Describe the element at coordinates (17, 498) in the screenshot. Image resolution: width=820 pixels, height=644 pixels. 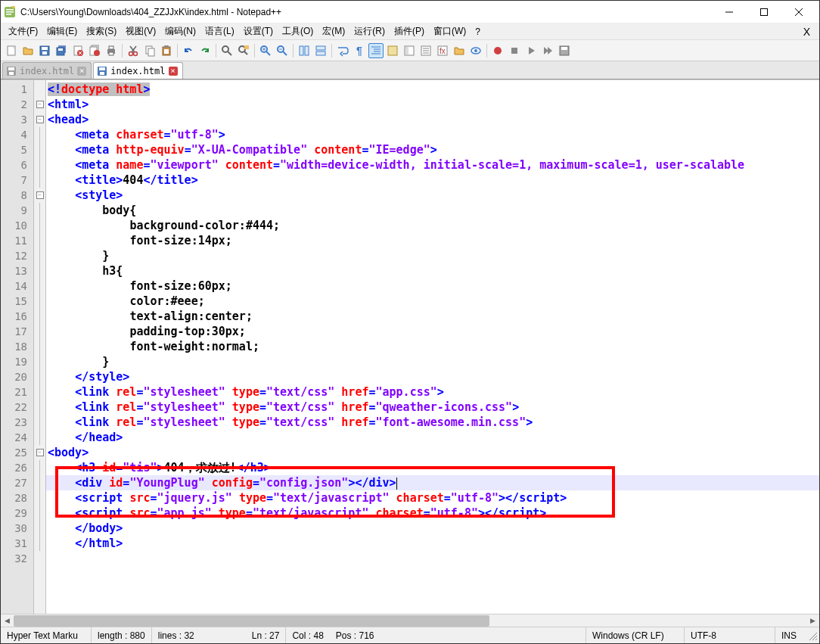
I see `line-number: 28` at that location.